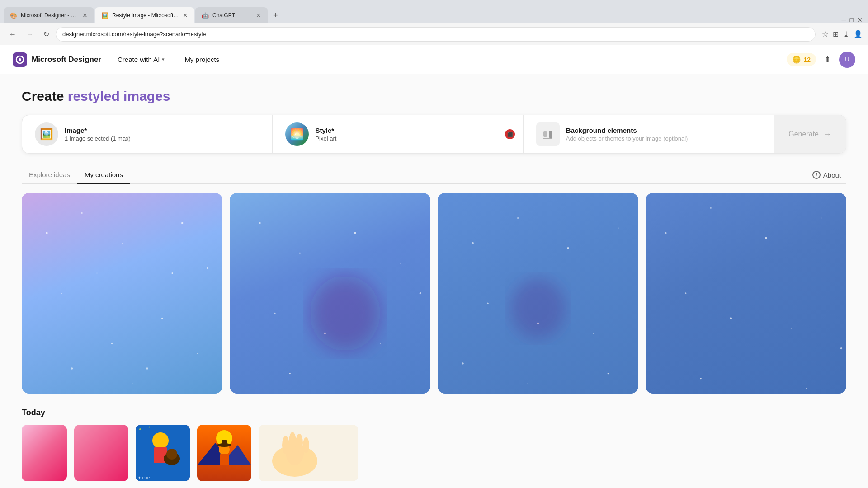  What do you see at coordinates (45, 96) in the screenshot?
I see `page-title-static: Create` at bounding box center [45, 96].